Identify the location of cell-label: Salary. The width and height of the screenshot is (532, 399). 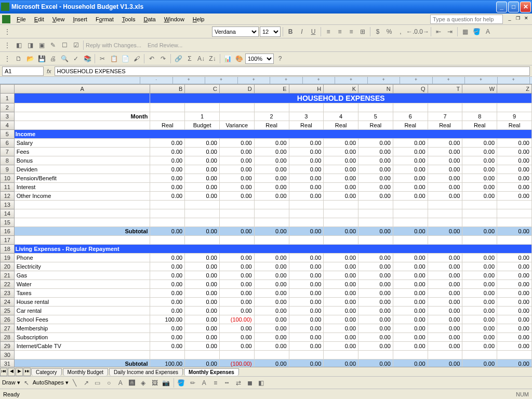
(82, 143).